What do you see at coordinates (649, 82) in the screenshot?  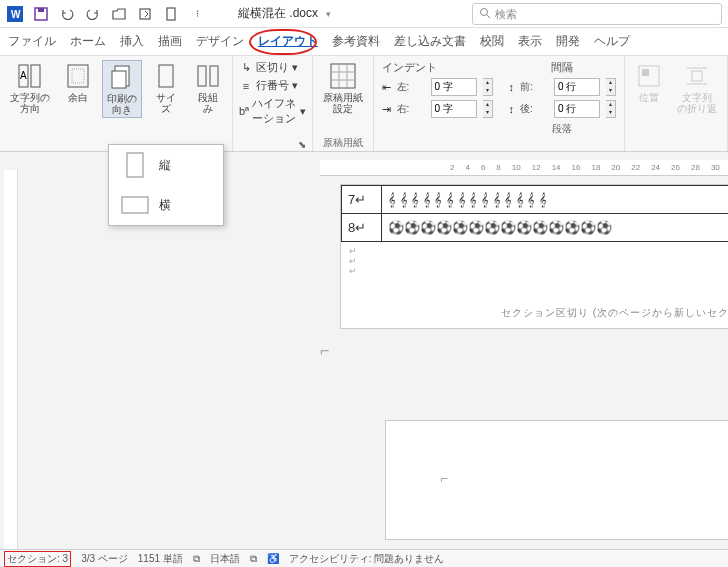 I see `position-button: 位置` at bounding box center [649, 82].